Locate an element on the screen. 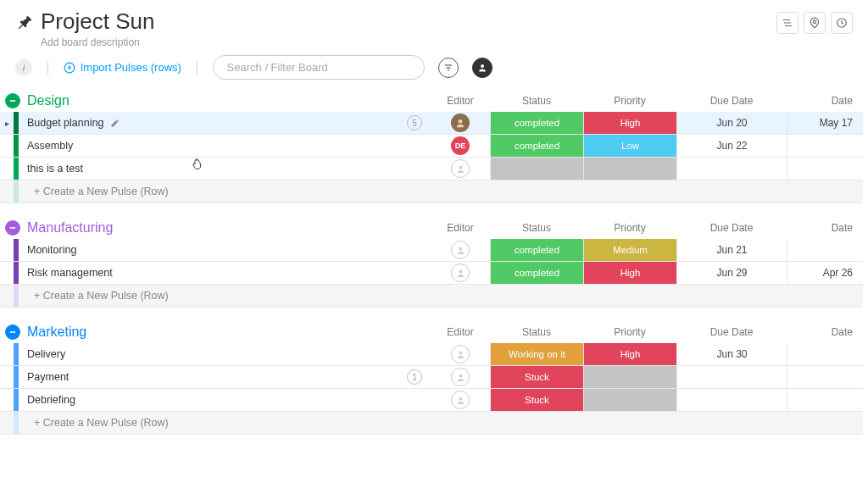 The width and height of the screenshot is (868, 488). row-name: Debriefing is located at coordinates (225, 400).